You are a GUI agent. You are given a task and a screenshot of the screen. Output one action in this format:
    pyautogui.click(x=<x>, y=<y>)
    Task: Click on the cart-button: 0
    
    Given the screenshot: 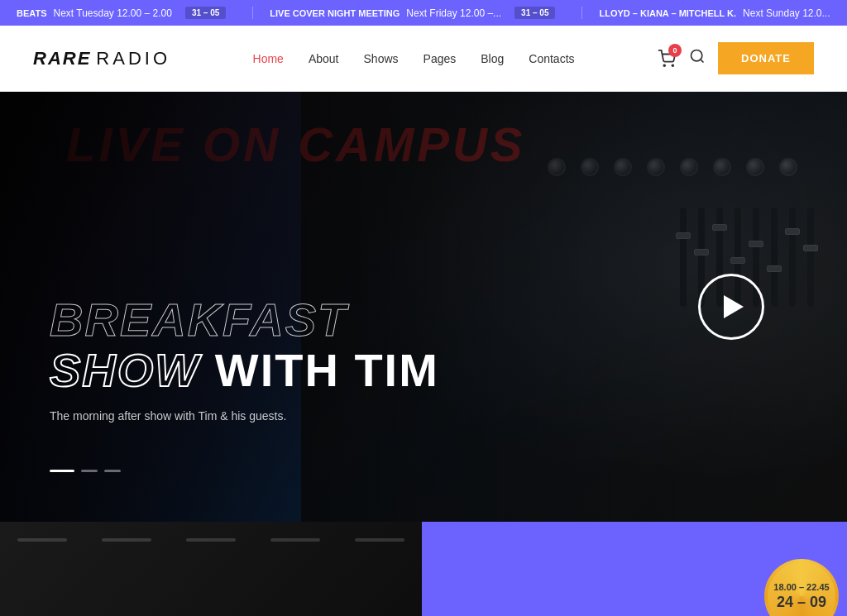 What is the action you would take?
    pyautogui.click(x=667, y=59)
    